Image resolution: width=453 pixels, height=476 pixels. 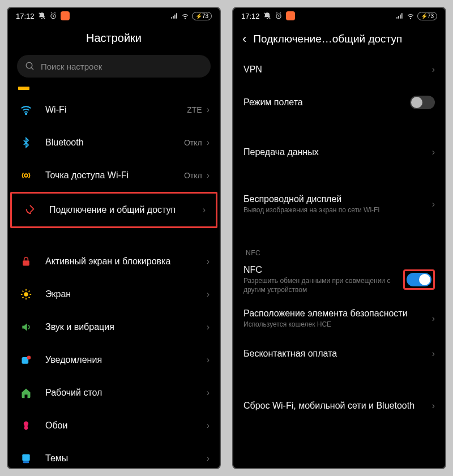 I want to click on row-value: ZTE, so click(x=194, y=110).